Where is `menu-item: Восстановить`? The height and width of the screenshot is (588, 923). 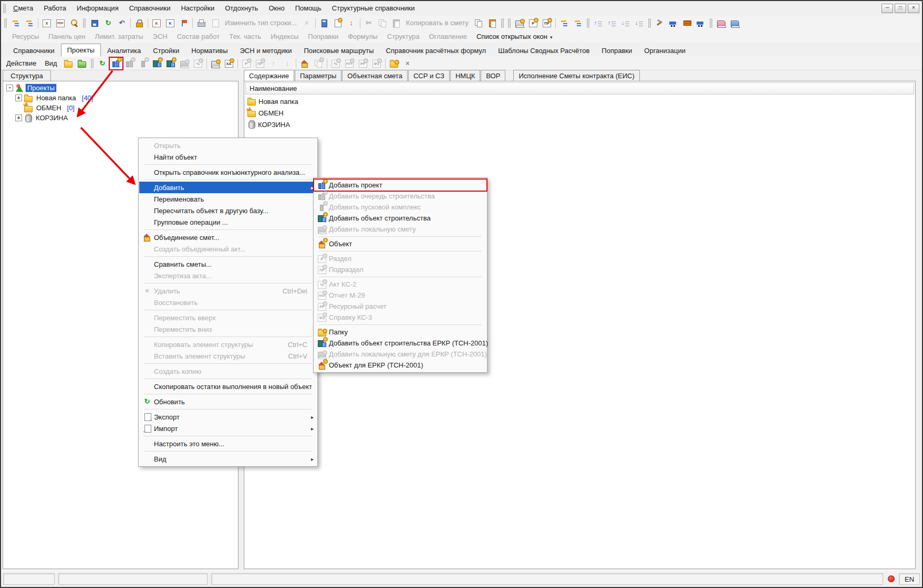 menu-item: Восстановить is located at coordinates (228, 302).